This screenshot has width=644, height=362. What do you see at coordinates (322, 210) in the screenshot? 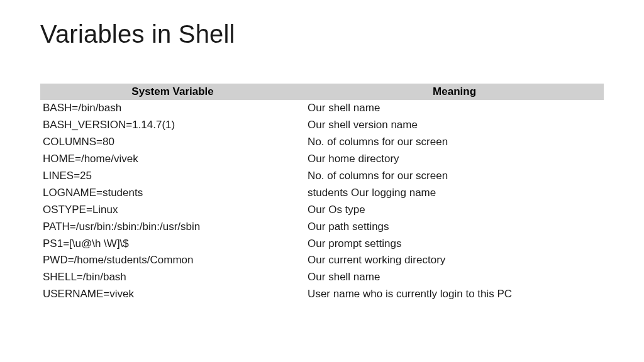
I see `table-row: OSTYPE=LinuxOur Os type` at bounding box center [322, 210].